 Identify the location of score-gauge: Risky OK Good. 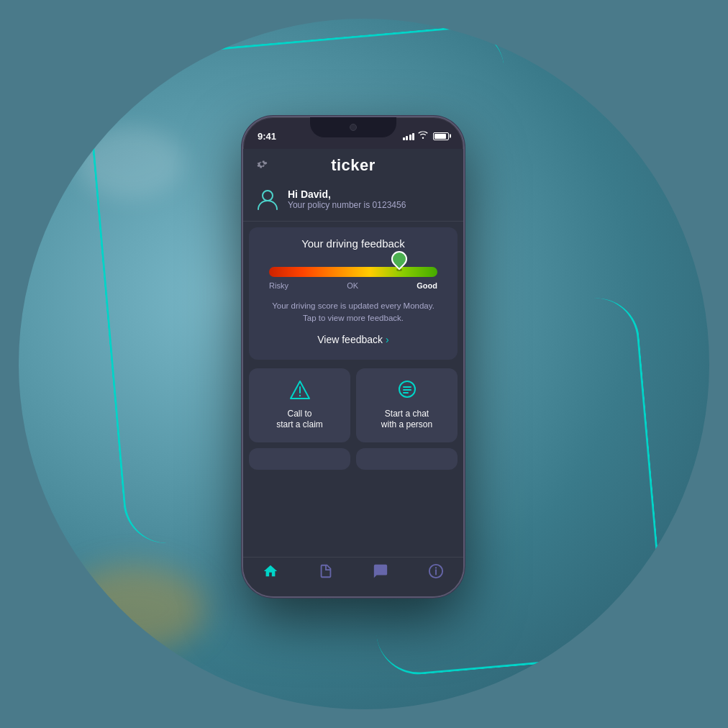
(353, 276).